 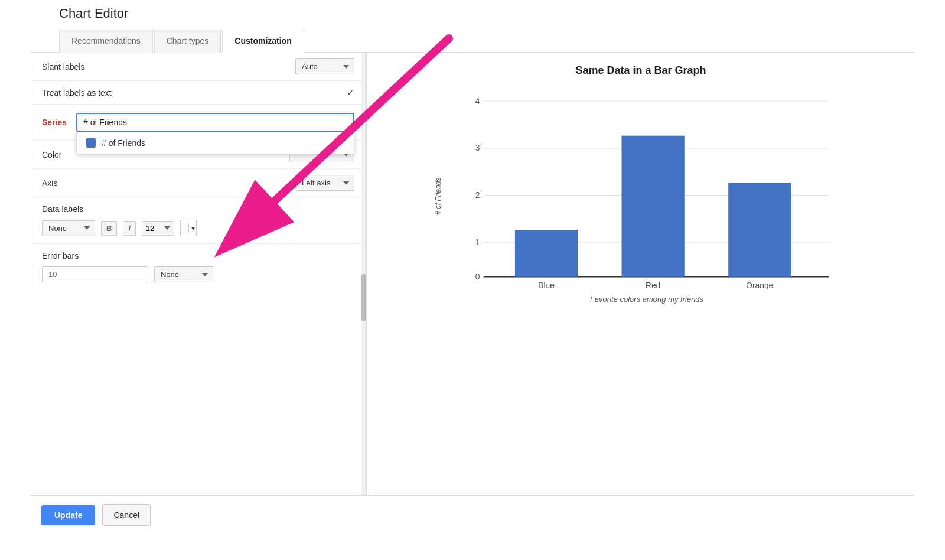 I want to click on error-bars-title: Error bars, so click(x=198, y=256).